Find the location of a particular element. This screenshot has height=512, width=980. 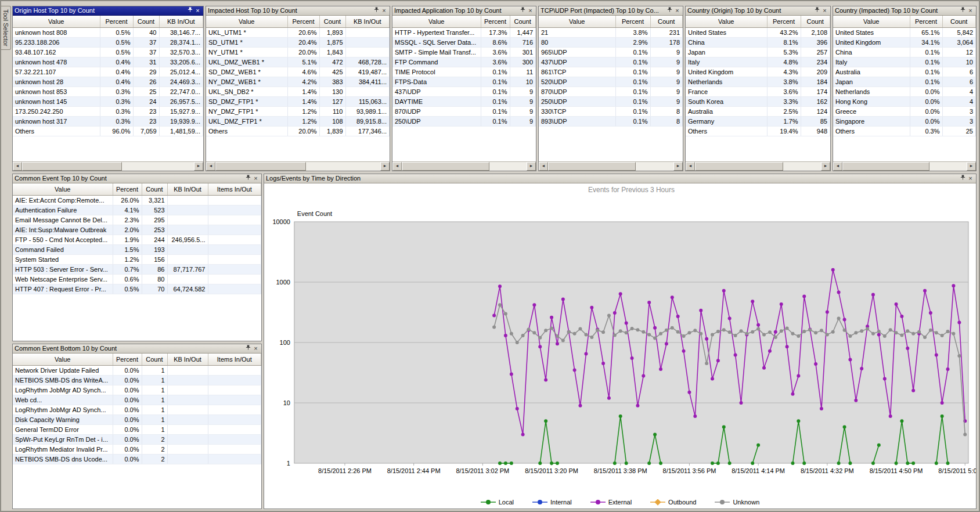

panel-titlebar: Logs/Events by Time by Direction × is located at coordinates (620, 179).